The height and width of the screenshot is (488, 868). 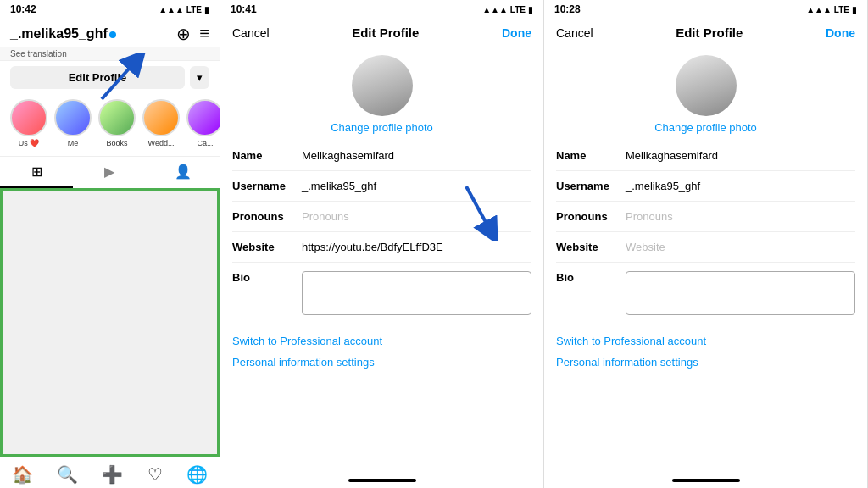 What do you see at coordinates (110, 78) in the screenshot?
I see `edit-profile-row: Edit Profile ▾` at bounding box center [110, 78].